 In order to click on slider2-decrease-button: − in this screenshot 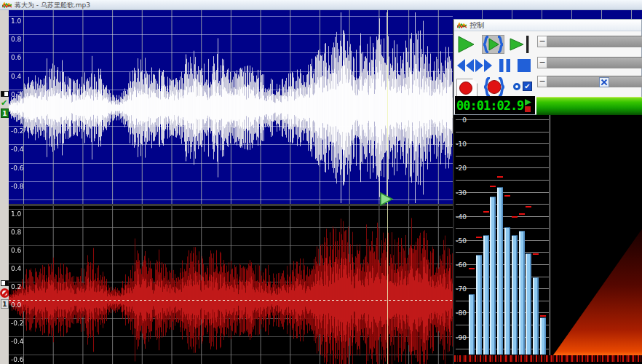, I will do `click(542, 63)`.